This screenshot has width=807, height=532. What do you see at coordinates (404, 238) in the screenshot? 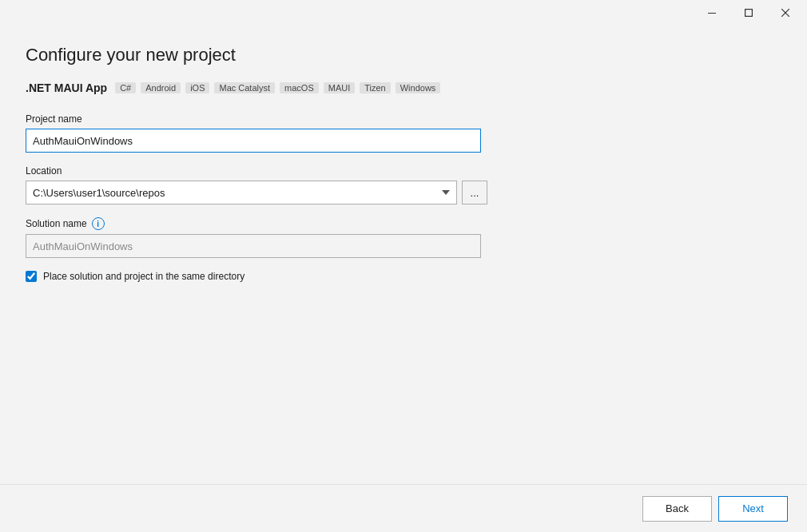
I see `solution-name-section: Solution name i` at bounding box center [404, 238].